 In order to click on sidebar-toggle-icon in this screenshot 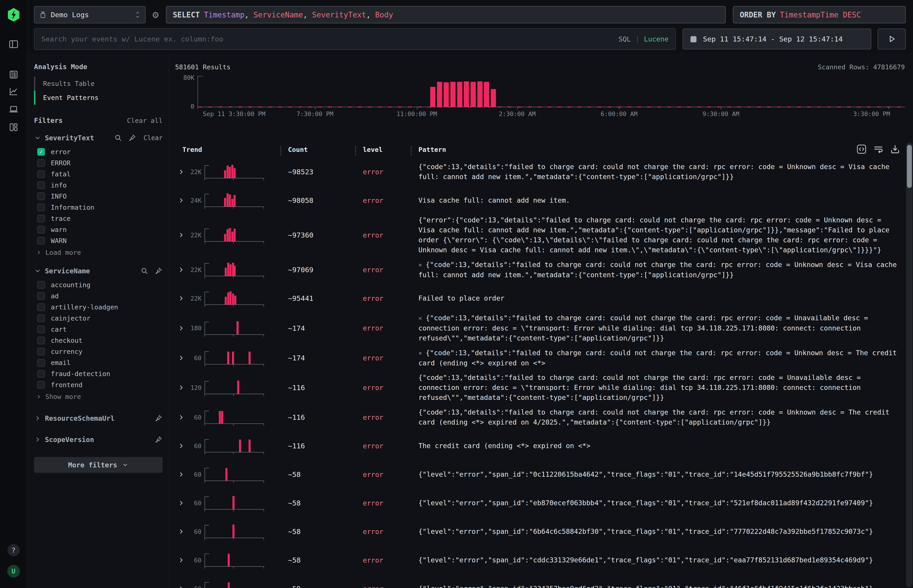, I will do `click(14, 44)`.